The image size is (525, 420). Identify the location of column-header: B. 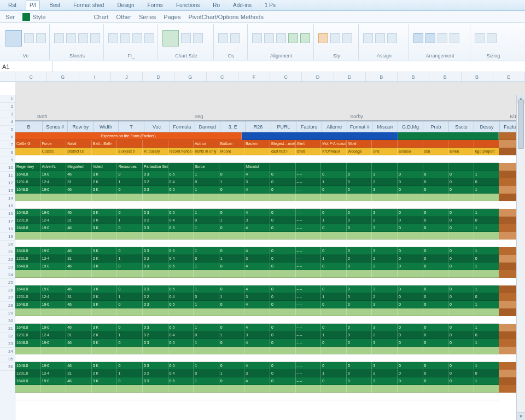
(413, 77).